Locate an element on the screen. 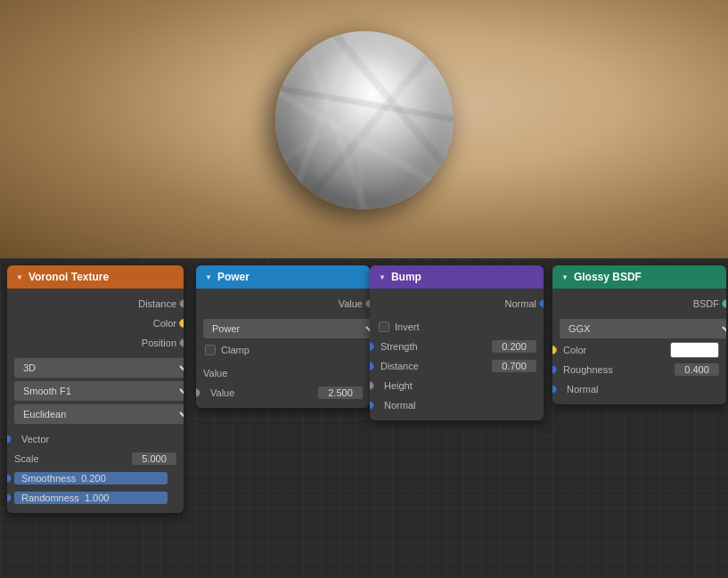 The width and height of the screenshot is (728, 578). power-output-value: Value is located at coordinates (283, 304).